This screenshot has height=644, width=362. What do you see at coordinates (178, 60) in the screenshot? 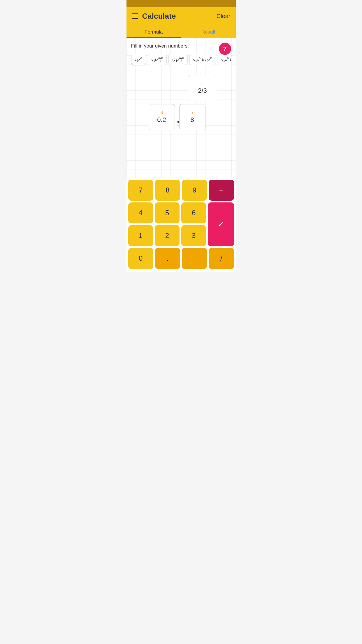
I see `formula-chip-c1xab2: (c1xa)b` at bounding box center [178, 60].